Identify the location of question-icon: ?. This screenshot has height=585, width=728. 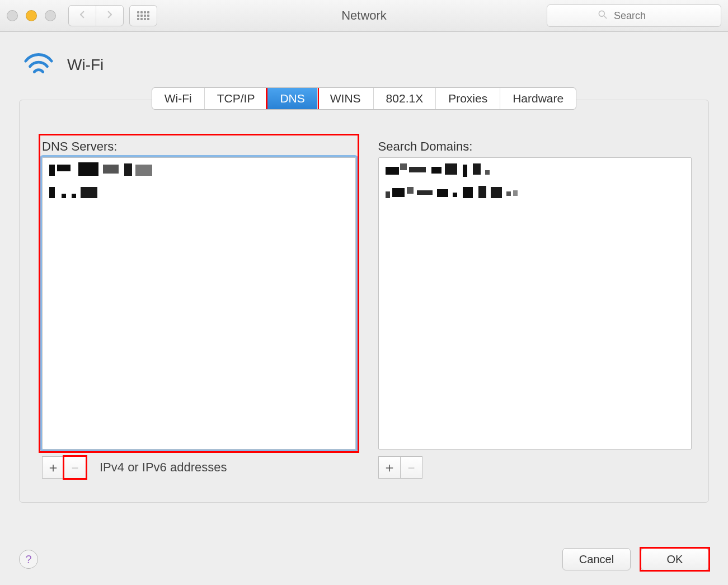
(28, 560).